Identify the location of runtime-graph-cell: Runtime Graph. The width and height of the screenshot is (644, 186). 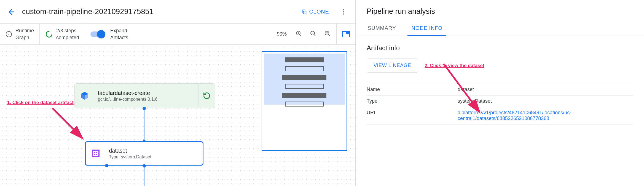
(20, 34).